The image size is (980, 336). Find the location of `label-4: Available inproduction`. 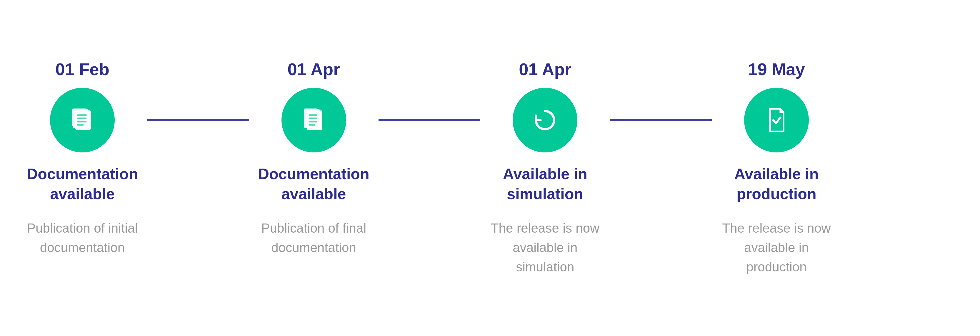

label-4: Available inproduction is located at coordinates (776, 184).